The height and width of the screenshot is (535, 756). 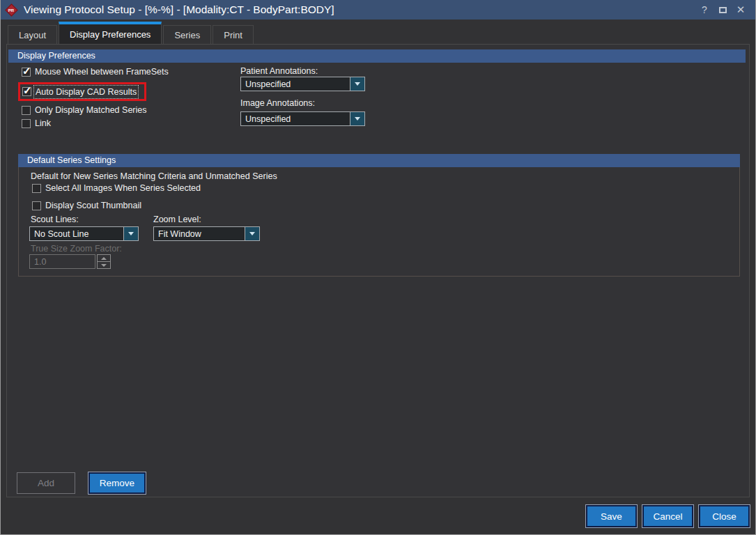 I want to click on titlebar-controls: ? ✕, so click(x=725, y=10).